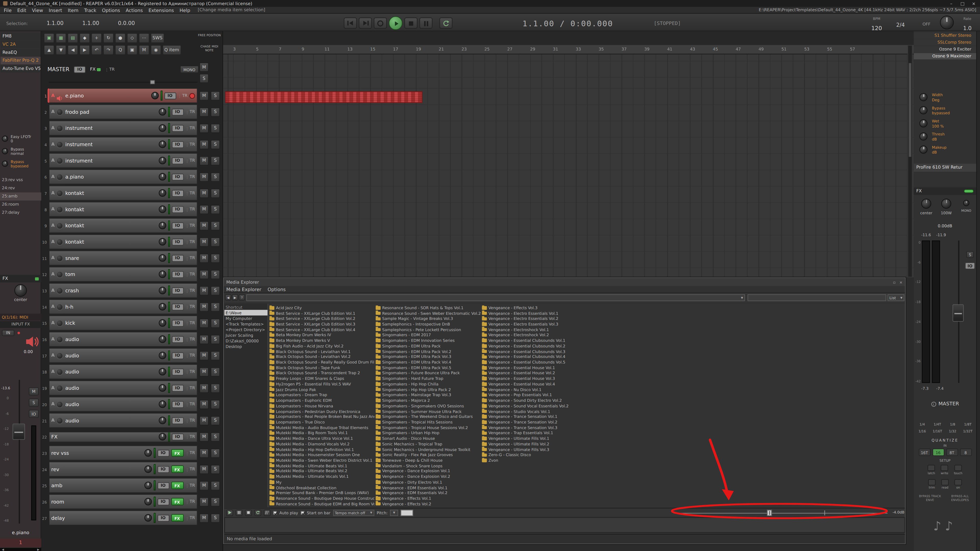  What do you see at coordinates (428, 460) in the screenshot?
I see `media-folder-item: Tonewave - Deep & Chill House` at bounding box center [428, 460].